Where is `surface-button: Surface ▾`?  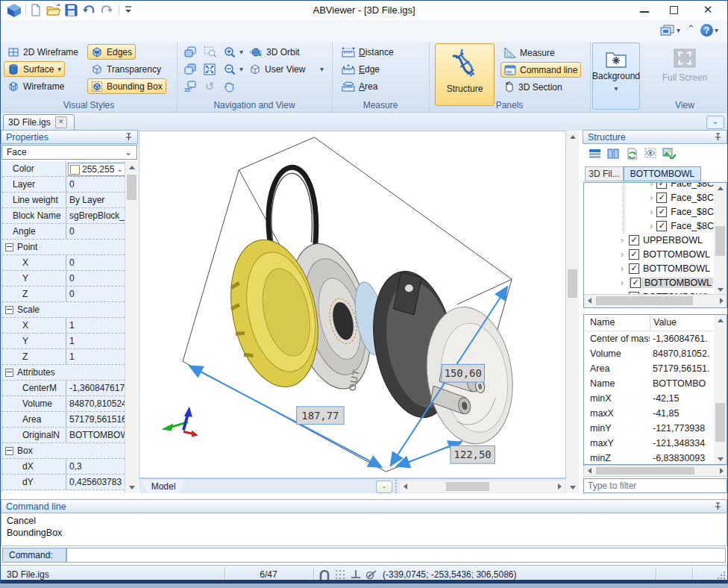 surface-button: Surface ▾ is located at coordinates (34, 69).